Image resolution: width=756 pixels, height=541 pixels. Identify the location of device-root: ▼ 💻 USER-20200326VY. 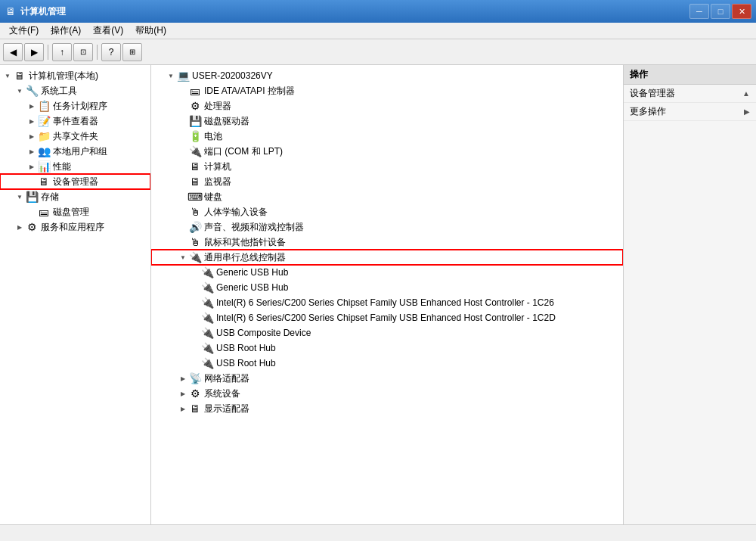
(387, 76).